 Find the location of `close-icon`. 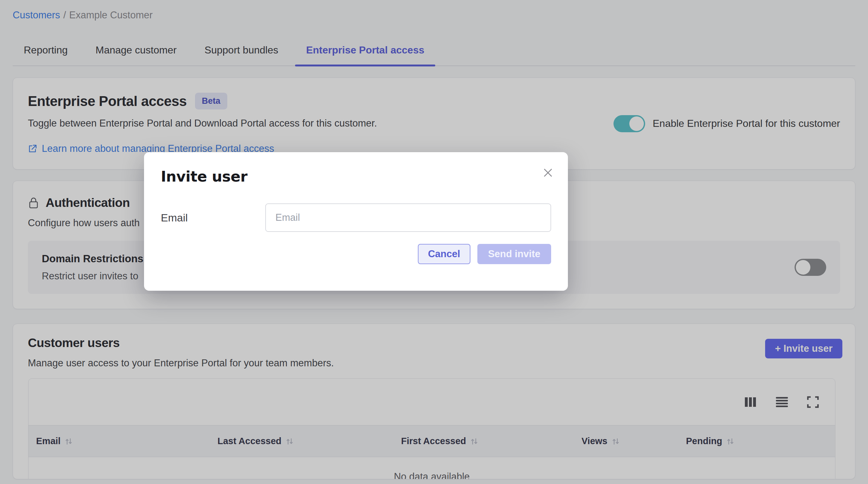

close-icon is located at coordinates (548, 173).